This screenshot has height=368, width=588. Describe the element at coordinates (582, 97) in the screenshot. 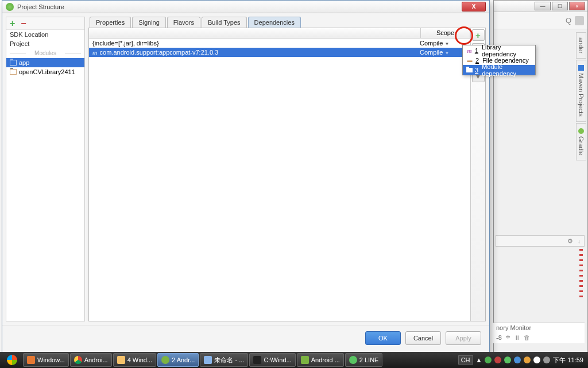

I see `bg-right-tabs: ander Maven Projects Gradle` at that location.